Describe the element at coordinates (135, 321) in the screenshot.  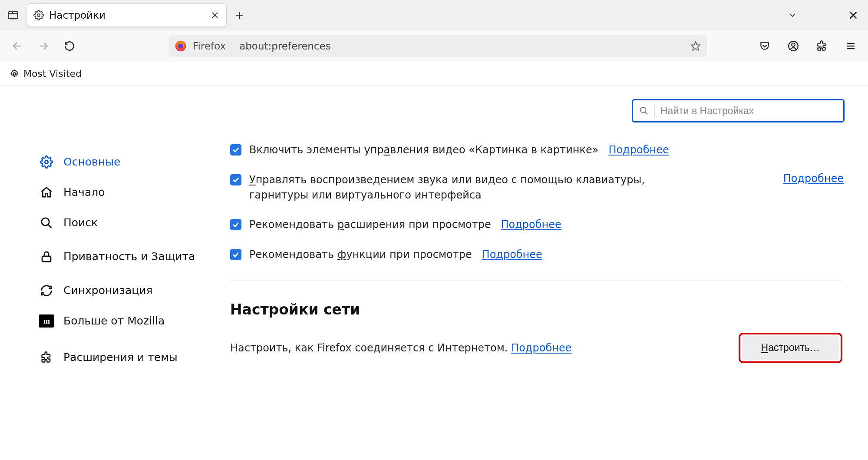
I see `sidebar-item-more-mozilla: m Больше от Mozilla` at that location.